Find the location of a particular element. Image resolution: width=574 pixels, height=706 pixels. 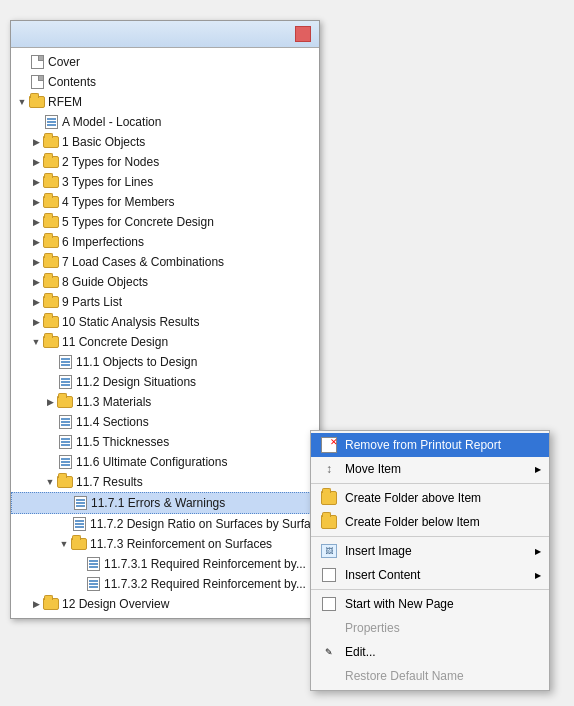

menu-arrow-insert-image: ▶ is located at coordinates (534, 552).